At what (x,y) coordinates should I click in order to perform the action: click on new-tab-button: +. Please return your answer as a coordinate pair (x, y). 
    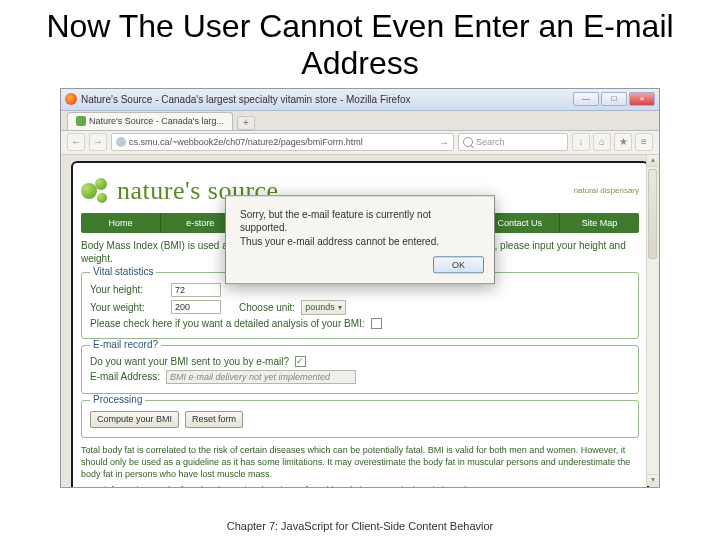
    Looking at the image, I should click on (246, 123).